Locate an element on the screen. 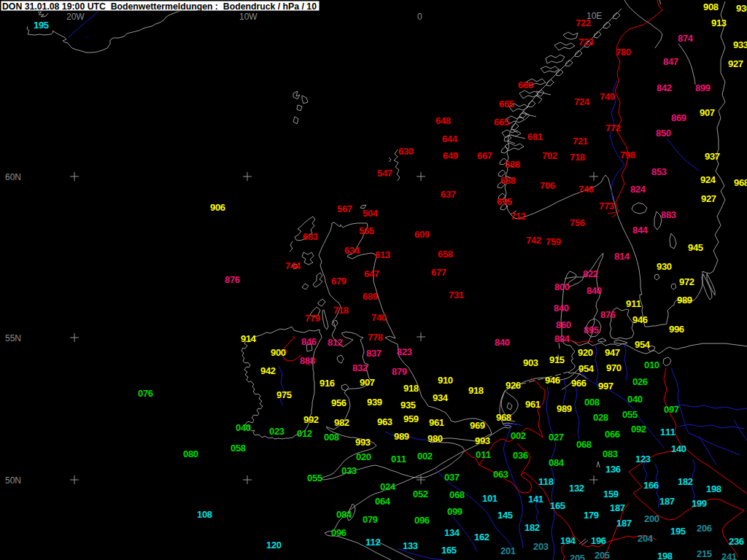 Image resolution: width=747 pixels, height=560 pixels. svg-text: 996 is located at coordinates (677, 330).